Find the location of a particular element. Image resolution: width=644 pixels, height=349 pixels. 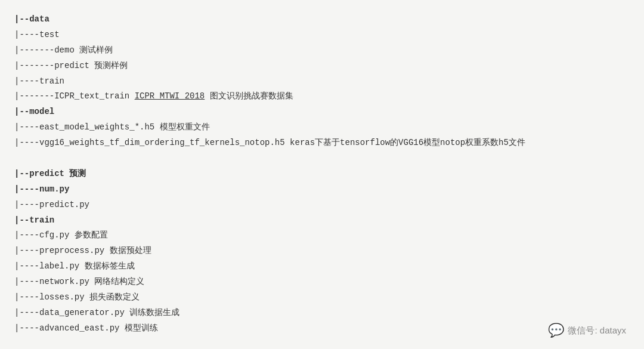

tree-line-l16: |----preprocess.py 数据预处理 is located at coordinates (322, 251).